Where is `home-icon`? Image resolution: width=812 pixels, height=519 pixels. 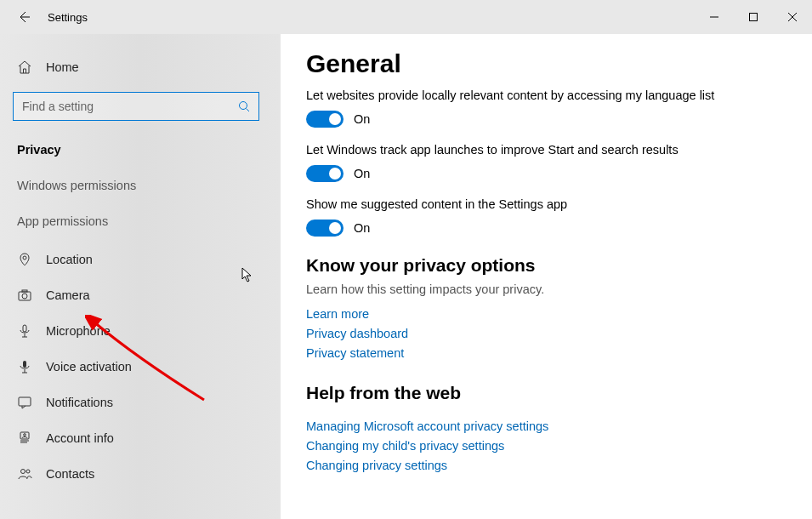 home-icon is located at coordinates (25, 67).